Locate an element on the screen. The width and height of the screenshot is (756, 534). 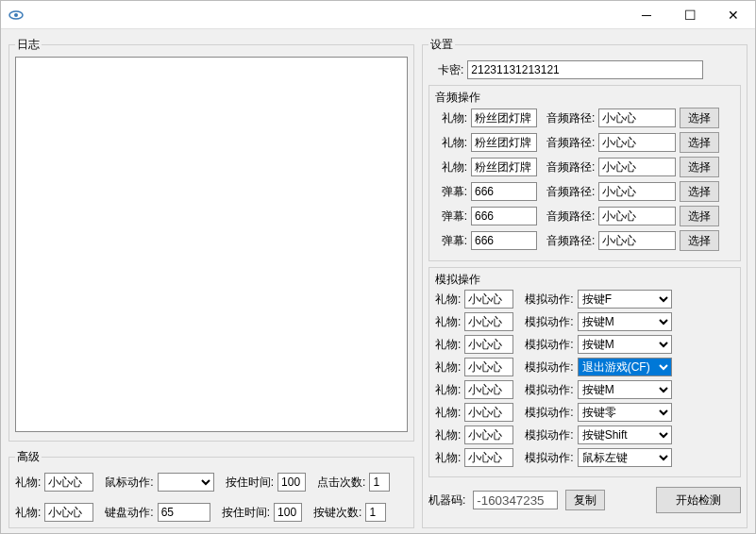
keyboard-action-label: 键盘动作: is located at coordinates (128, 513).